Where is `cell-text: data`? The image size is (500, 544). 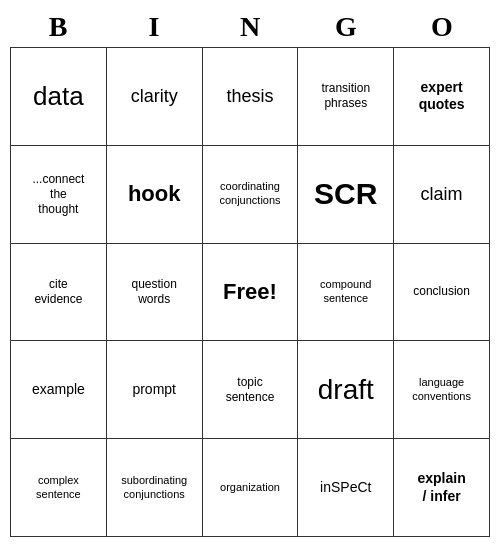 cell-text: data is located at coordinates (58, 96).